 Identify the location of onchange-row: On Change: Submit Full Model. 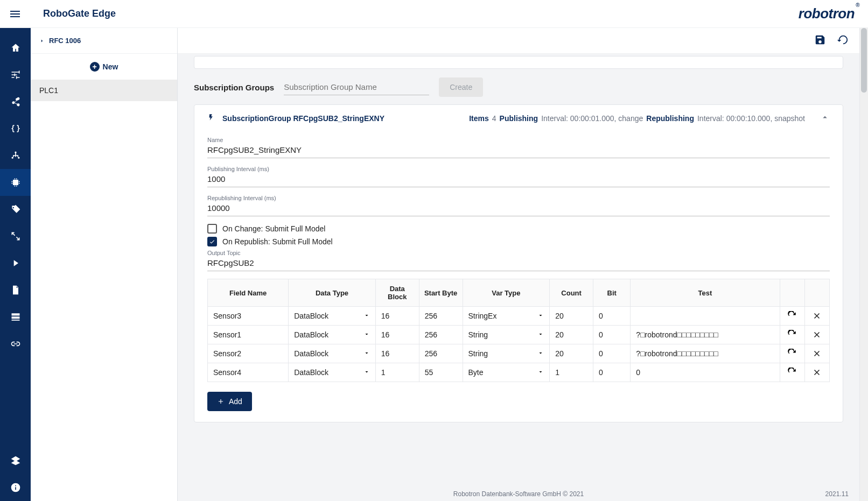
(519, 229).